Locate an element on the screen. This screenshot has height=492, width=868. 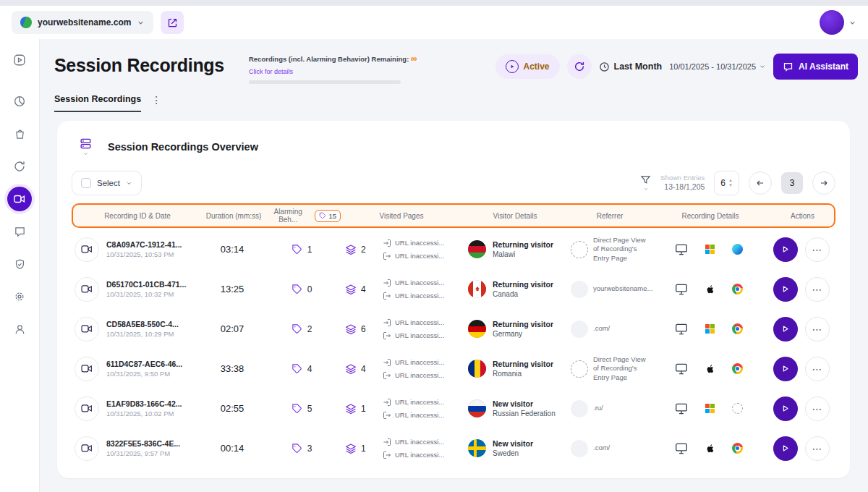
table-row: E1AF9D83-166C-42... 10/31/2025, 10:02 PM… is located at coordinates (454, 408).